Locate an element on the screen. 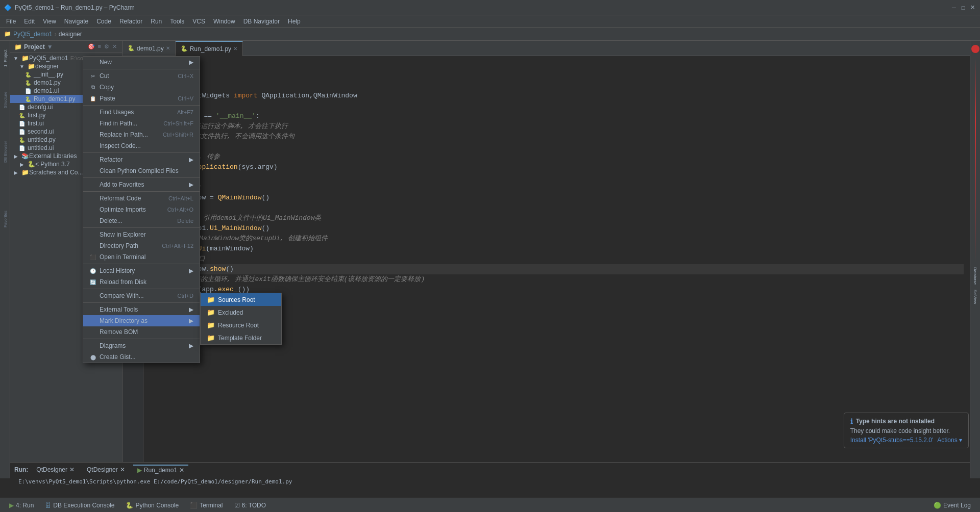  sub-ctx-template-folder: 📁 Template Folder is located at coordinates (241, 338).